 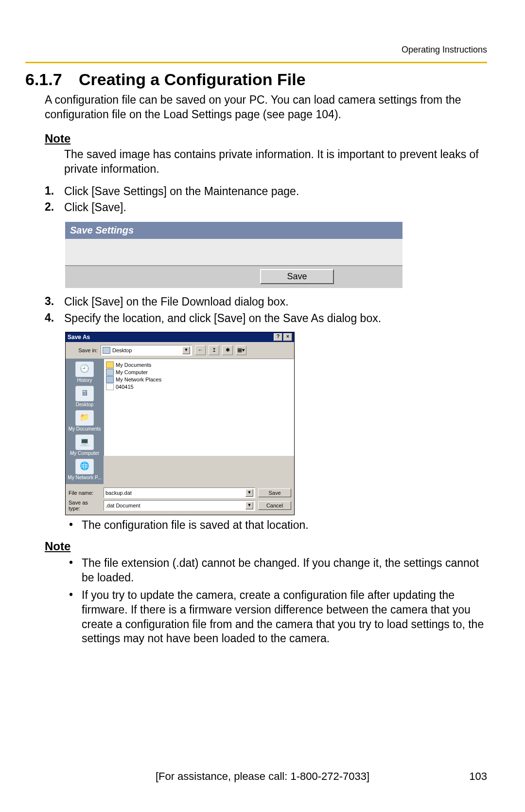 I want to click on help-icon: ?, so click(x=278, y=337).